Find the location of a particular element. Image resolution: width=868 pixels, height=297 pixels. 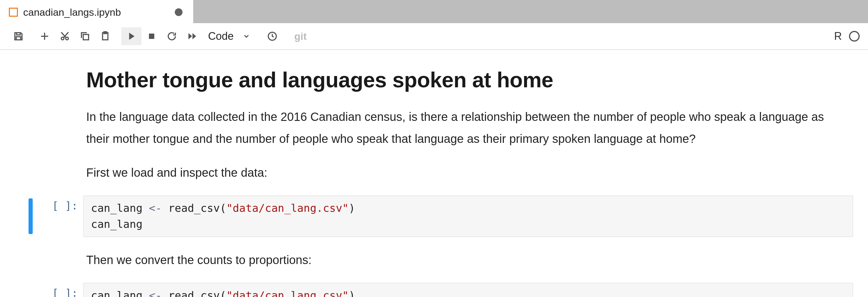

copy-icon is located at coordinates (85, 36).